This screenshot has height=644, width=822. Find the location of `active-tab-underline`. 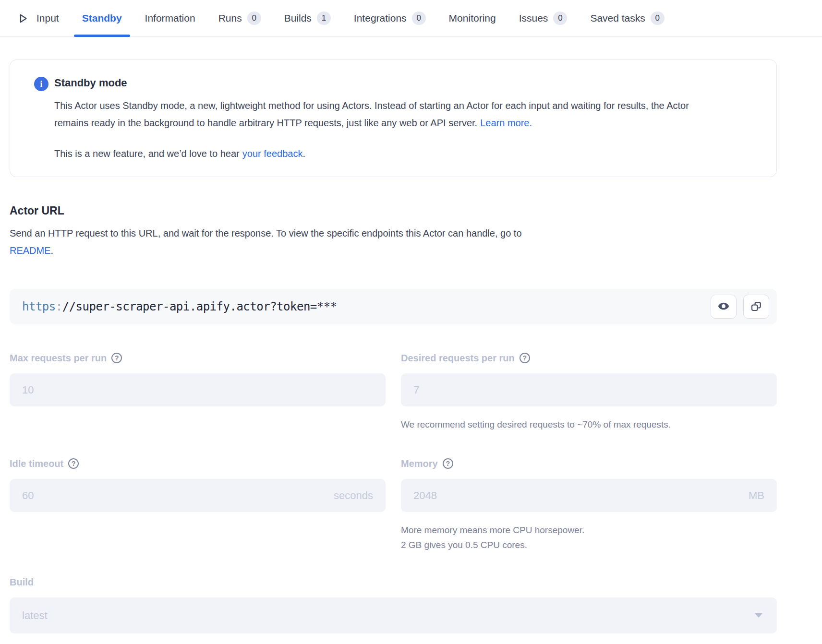

active-tab-underline is located at coordinates (102, 36).